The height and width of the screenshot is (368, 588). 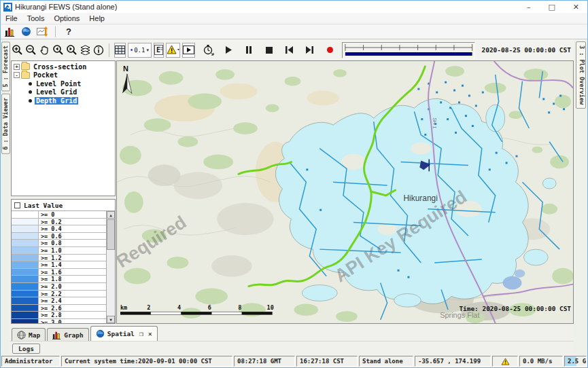 I want to click on expand-icon: +, so click(x=16, y=67).